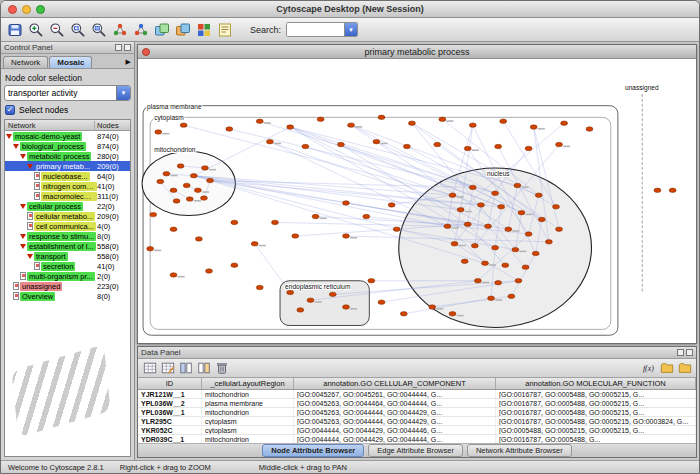 Image resolution: width=700 pixels, height=474 pixels. Describe the element at coordinates (222, 368) in the screenshot. I see `delete-attribute-icon` at that location.